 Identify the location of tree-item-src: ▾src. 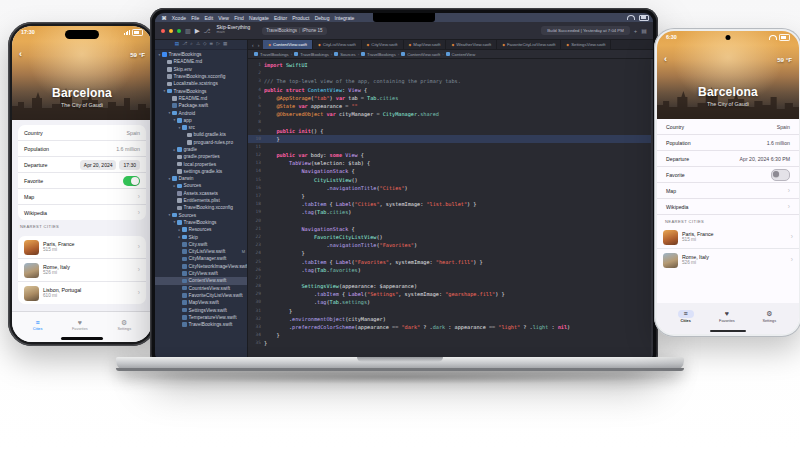
(201, 128).